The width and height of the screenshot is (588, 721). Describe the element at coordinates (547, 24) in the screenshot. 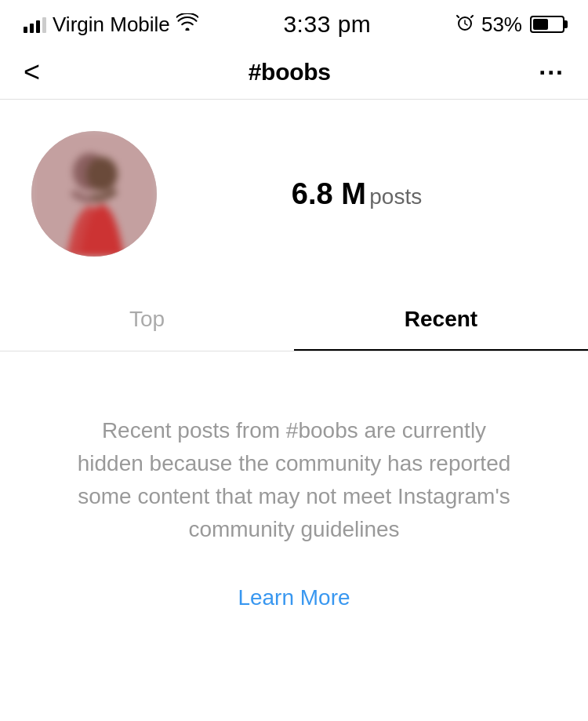

I see `battery-icon` at that location.